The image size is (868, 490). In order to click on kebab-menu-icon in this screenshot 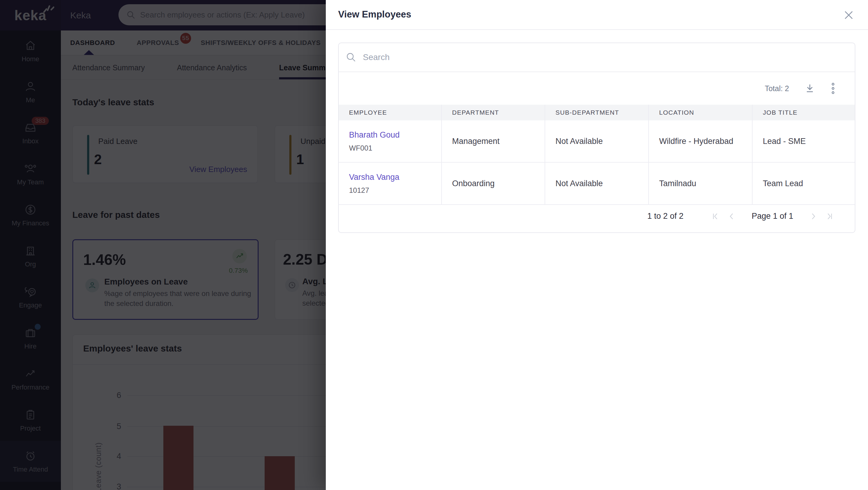, I will do `click(833, 88)`.